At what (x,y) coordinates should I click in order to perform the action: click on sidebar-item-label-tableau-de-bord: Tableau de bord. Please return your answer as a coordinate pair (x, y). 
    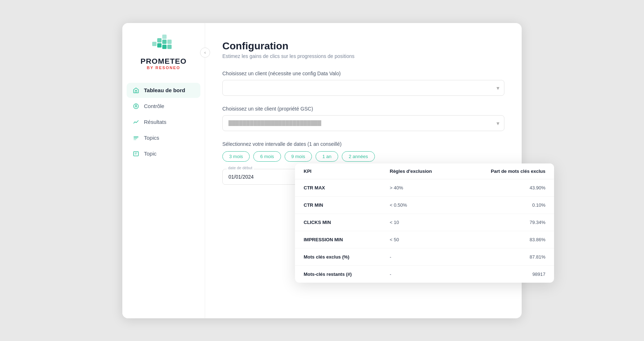
    Looking at the image, I should click on (165, 90).